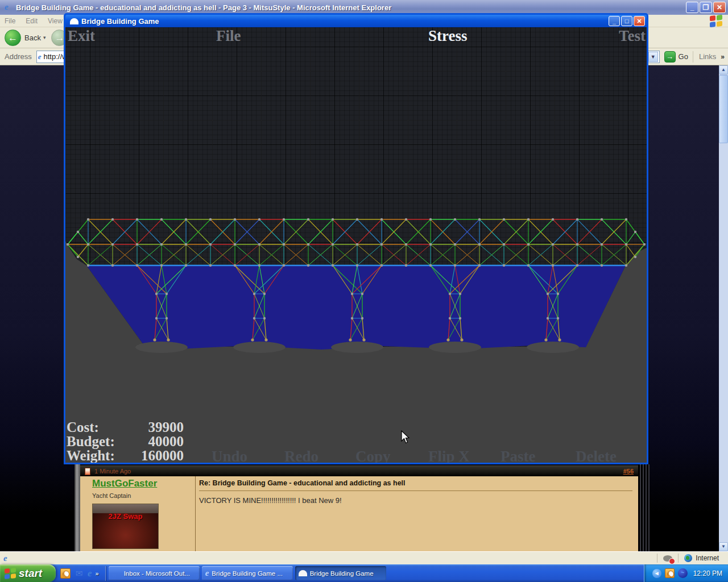 This screenshot has height=582, width=728. What do you see at coordinates (668, 558) in the screenshot?
I see `privacy-report-icon` at bounding box center [668, 558].